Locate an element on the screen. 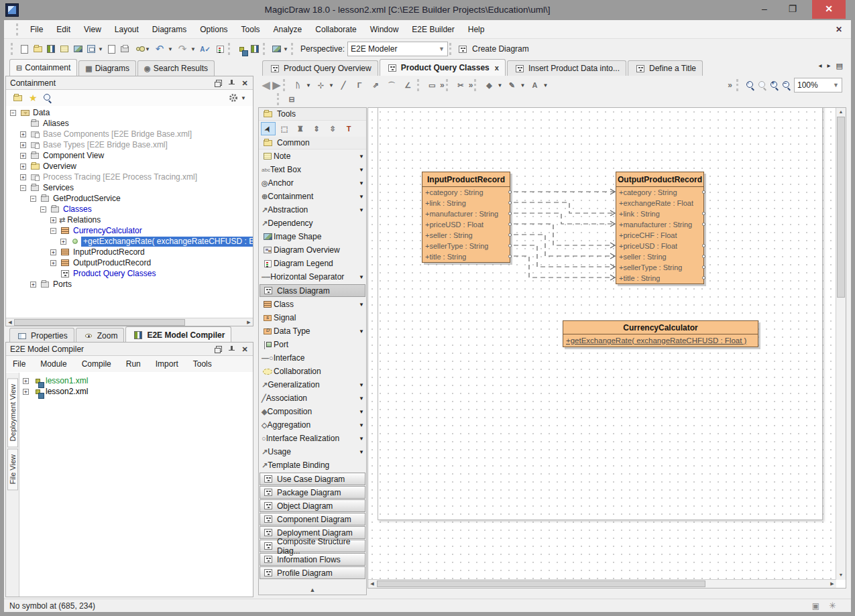 The width and height of the screenshot is (855, 616). line-mixed-icon: ∠ is located at coordinates (408, 85).